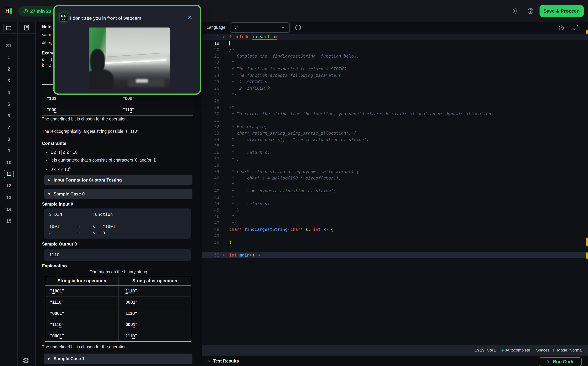 The height and width of the screenshot is (366, 588). Describe the element at coordinates (395, 172) in the screenshot. I see `code-line-39: 39 * char* return_string_using_dynamic_a…` at that location.